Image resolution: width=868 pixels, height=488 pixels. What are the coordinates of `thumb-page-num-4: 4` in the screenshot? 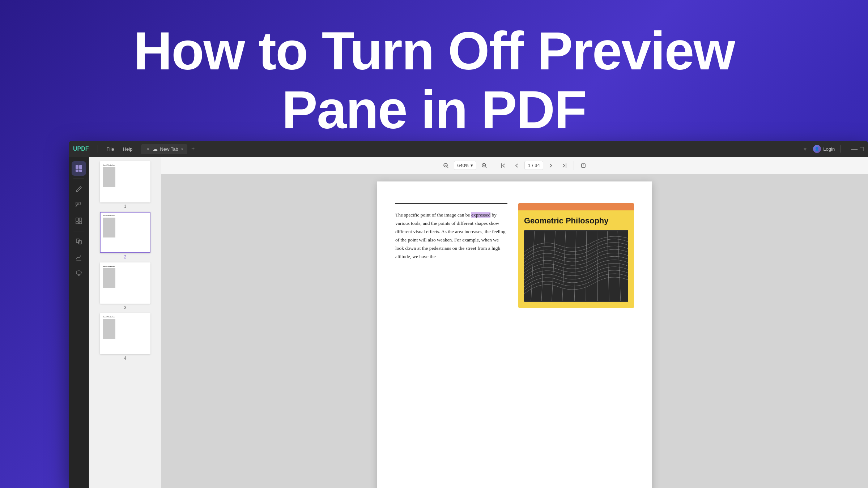 It's located at (125, 358).